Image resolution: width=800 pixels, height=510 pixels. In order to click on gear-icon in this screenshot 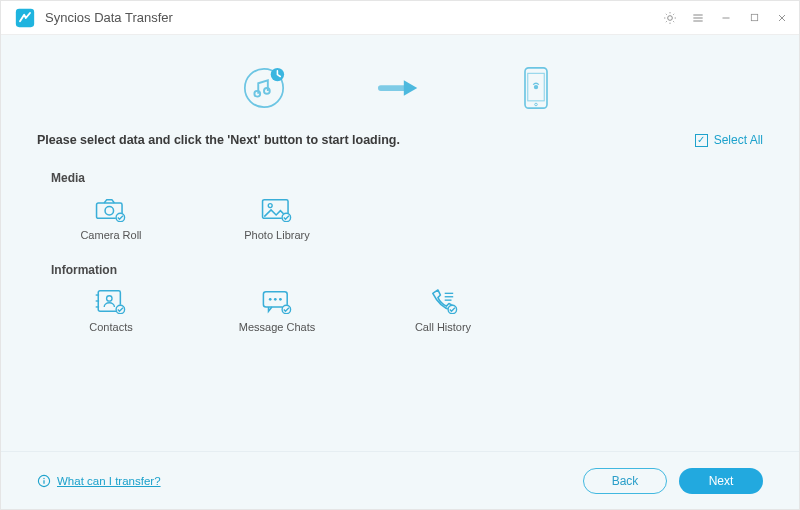, I will do `click(670, 18)`.